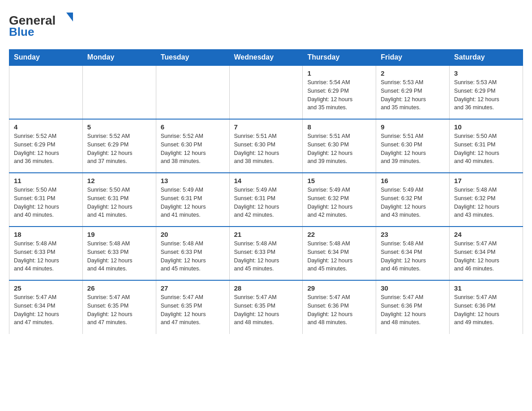  What do you see at coordinates (339, 181) in the screenshot?
I see `day-number: 15` at bounding box center [339, 181].